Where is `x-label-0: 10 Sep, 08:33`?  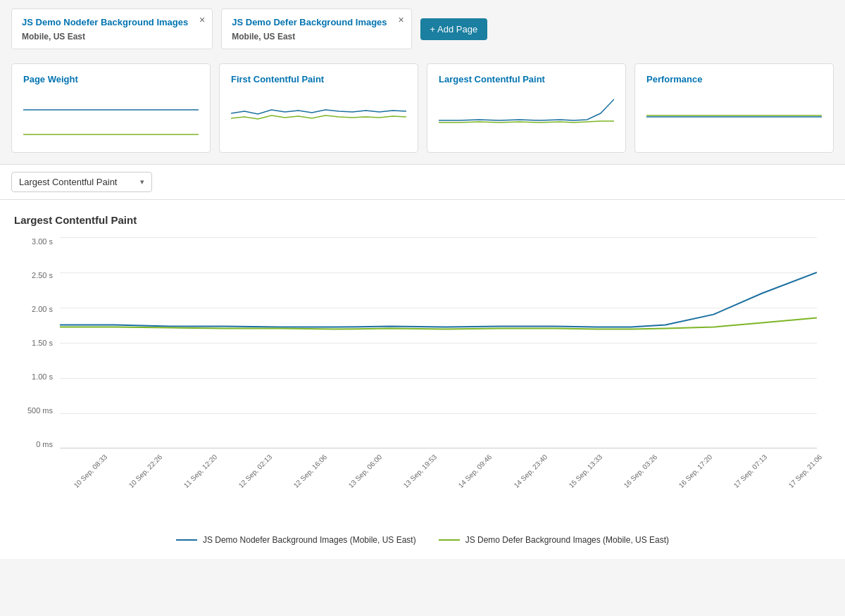 x-label-0: 10 Sep, 08:33 is located at coordinates (101, 483).